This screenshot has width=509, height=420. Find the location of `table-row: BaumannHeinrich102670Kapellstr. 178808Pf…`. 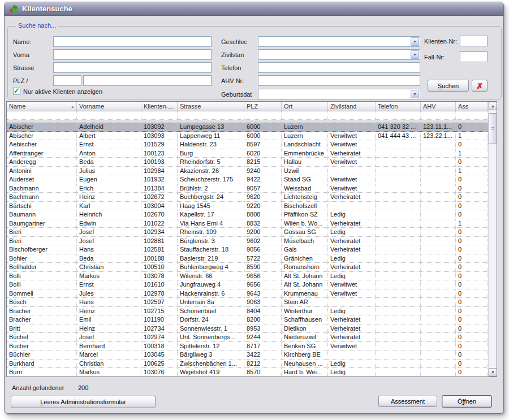

table-row: BaumannHeinrich102670Kapellstr. 178808Pf… is located at coordinates (252, 215).